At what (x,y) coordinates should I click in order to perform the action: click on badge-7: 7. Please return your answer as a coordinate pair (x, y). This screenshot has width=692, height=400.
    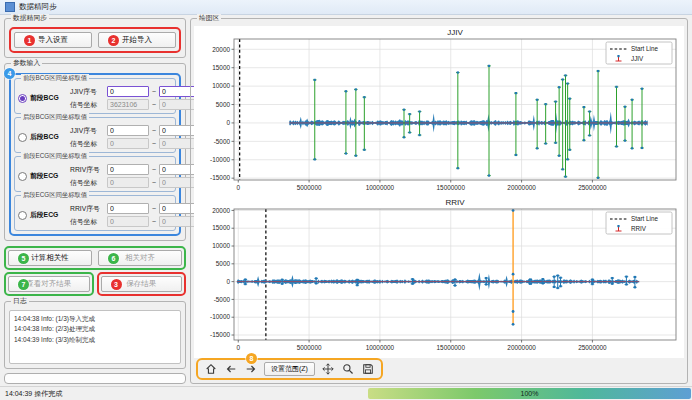
    Looking at the image, I should click on (24, 284).